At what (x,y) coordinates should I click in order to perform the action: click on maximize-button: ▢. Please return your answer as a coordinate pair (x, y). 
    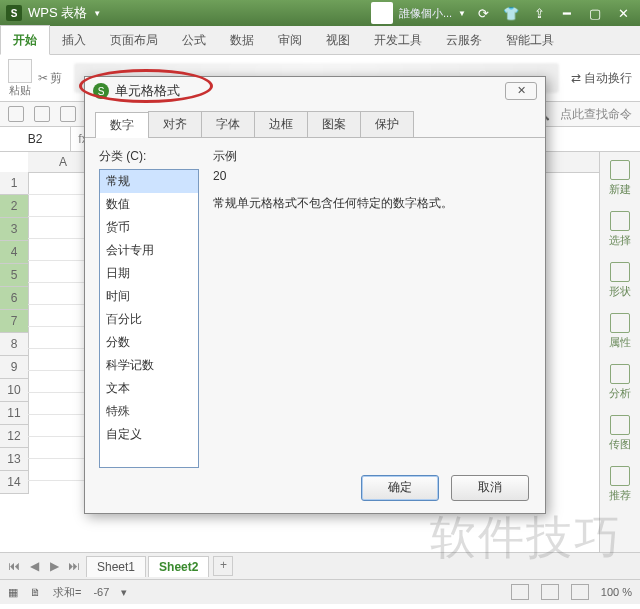
    Looking at the image, I should click on (595, 13).